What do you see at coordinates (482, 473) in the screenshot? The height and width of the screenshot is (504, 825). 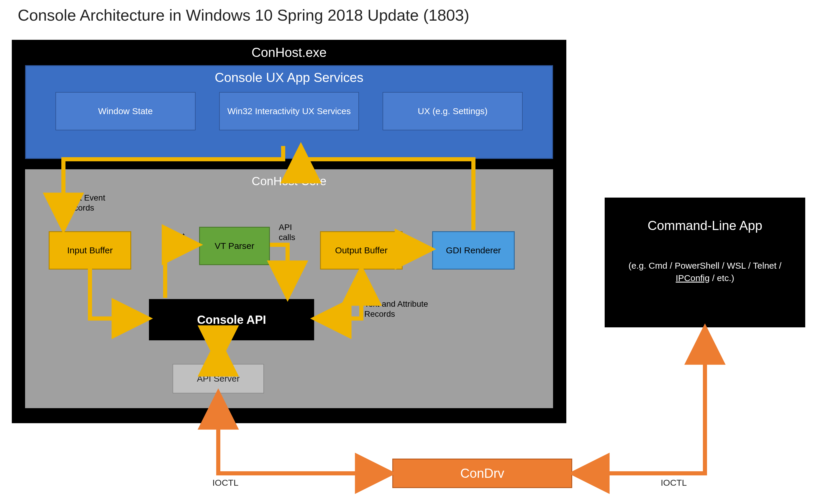 I see `condrv-box: ConDrv` at bounding box center [482, 473].